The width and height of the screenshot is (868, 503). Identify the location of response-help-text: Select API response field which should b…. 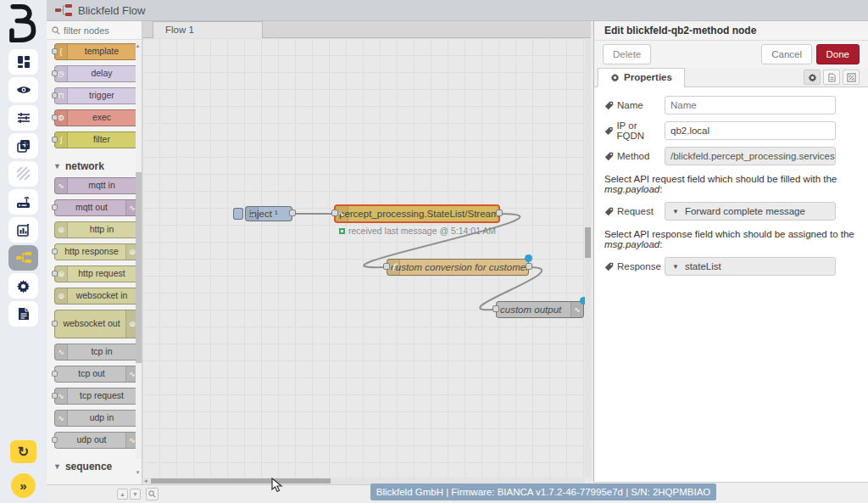
(731, 239).